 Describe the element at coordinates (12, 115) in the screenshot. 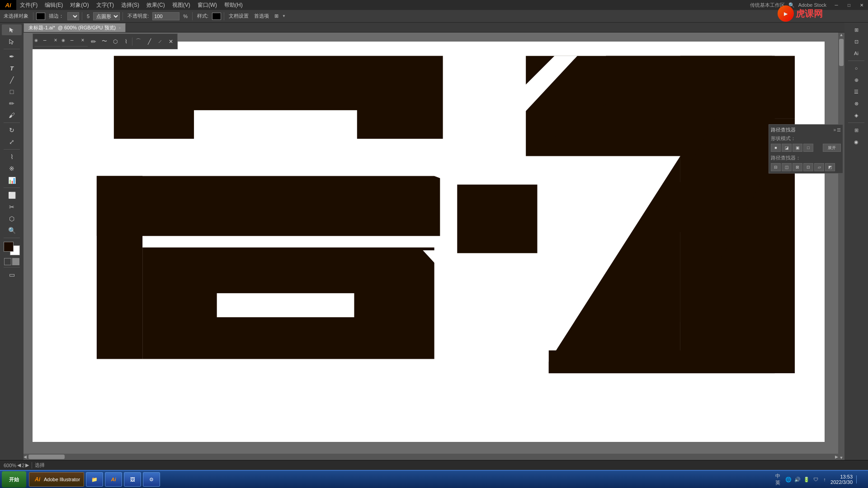

I see `brush-tool: 🖌` at that location.